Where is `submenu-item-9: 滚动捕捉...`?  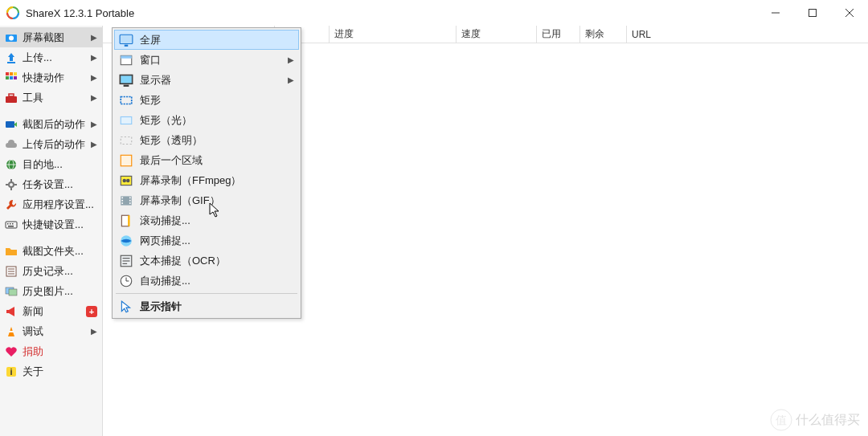 submenu-item-9: 滚动捕捉... is located at coordinates (207, 220).